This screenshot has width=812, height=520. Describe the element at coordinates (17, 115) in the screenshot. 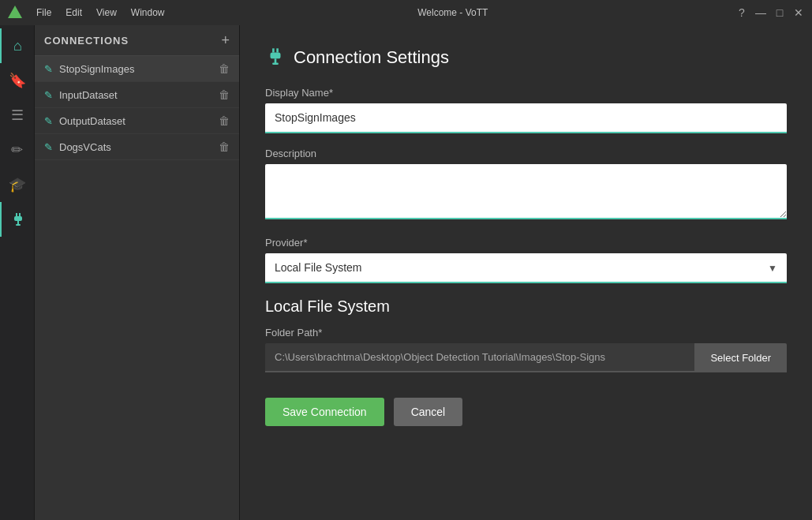

I see `list-icon: ☰` at that location.